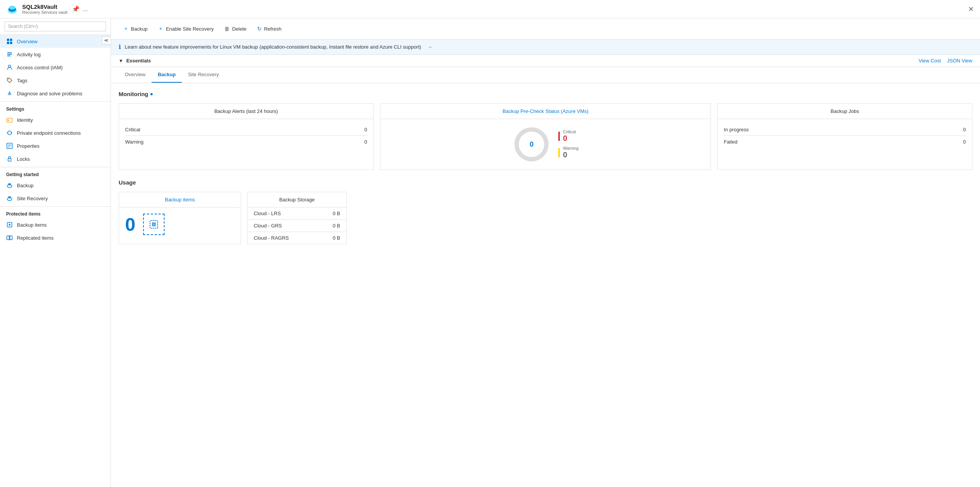 This screenshot has height=487, width=980. I want to click on donut-legend: Critical 0 Warning 0, so click(569, 144).